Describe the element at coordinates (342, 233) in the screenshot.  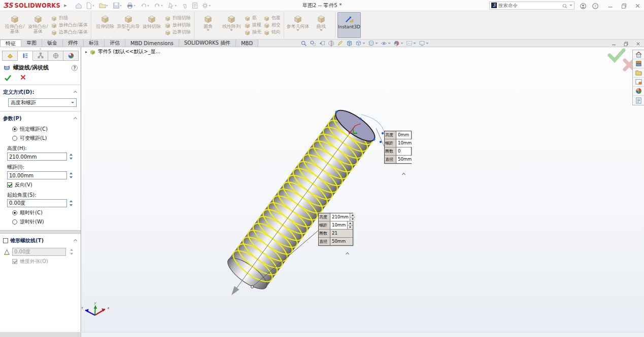
I see `callout-value: 21` at that location.